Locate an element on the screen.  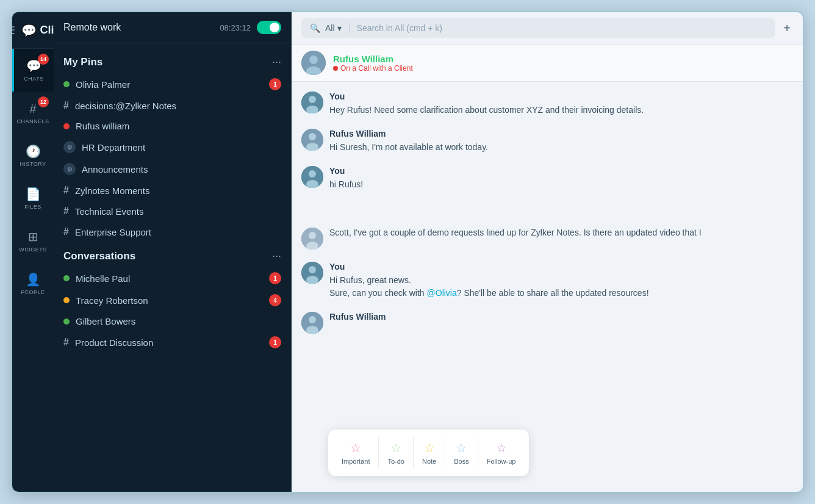
history-icon: 🕐 is located at coordinates (33, 151).